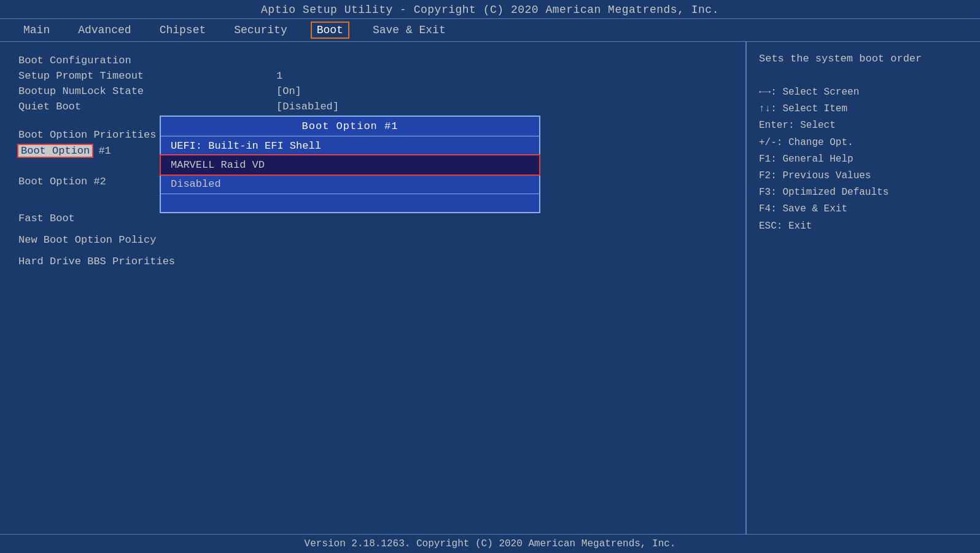  I want to click on key-enter: Enter: Select, so click(863, 125).